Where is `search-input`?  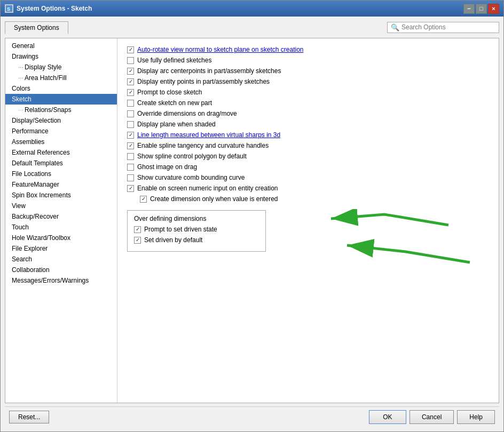 search-input is located at coordinates (447, 27).